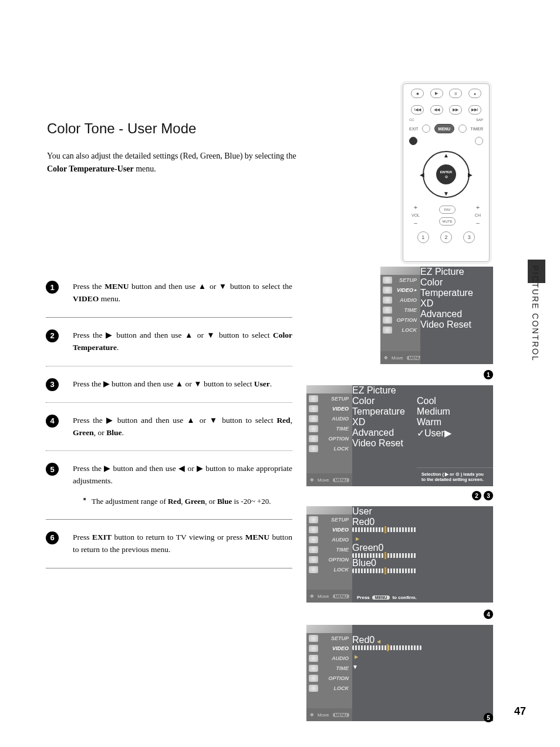  Describe the element at coordinates (446, 173) in the screenshot. I see `remote-illustration: ■ ▶ II ● I◀◀ ◀◀ ▶▶ ▶▶I CC SAP EXIT MENU …` at that location.